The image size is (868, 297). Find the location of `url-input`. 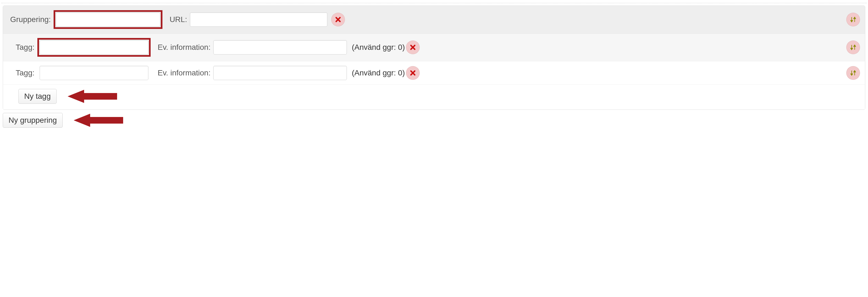

url-input is located at coordinates (259, 20).